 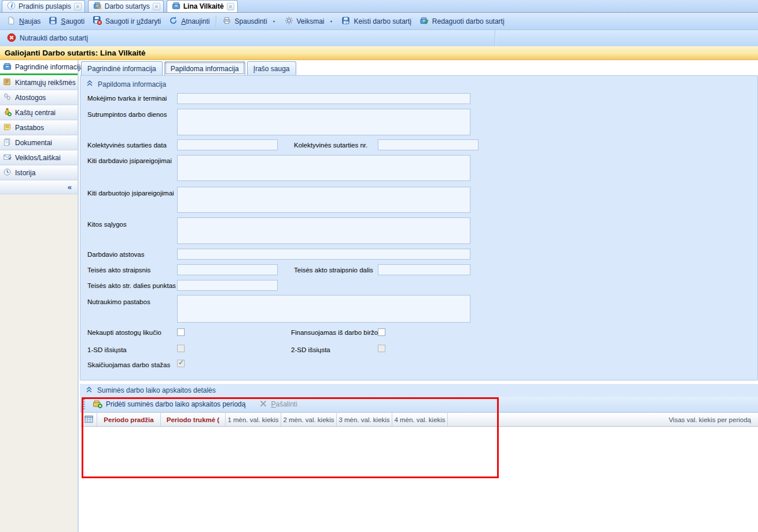 I want to click on sidebar-item-pastabos: Pastabos, so click(x=39, y=128).